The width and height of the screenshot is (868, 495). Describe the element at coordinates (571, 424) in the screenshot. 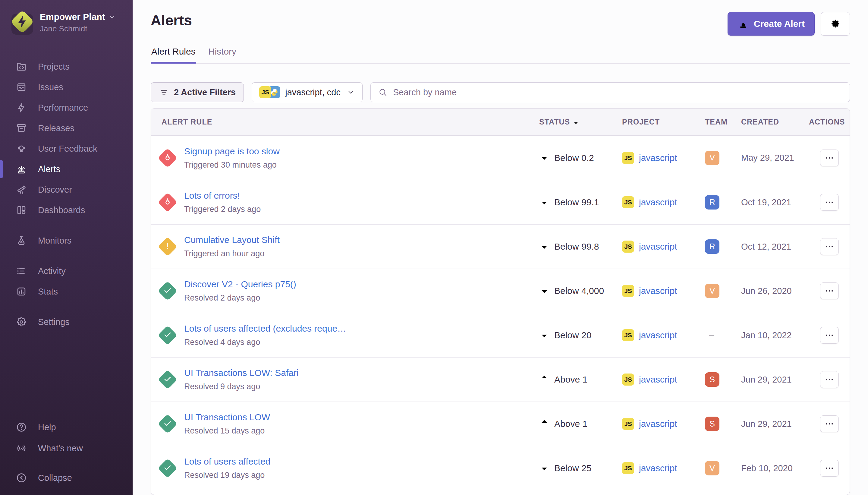

I see `status-text: Above 1` at that location.